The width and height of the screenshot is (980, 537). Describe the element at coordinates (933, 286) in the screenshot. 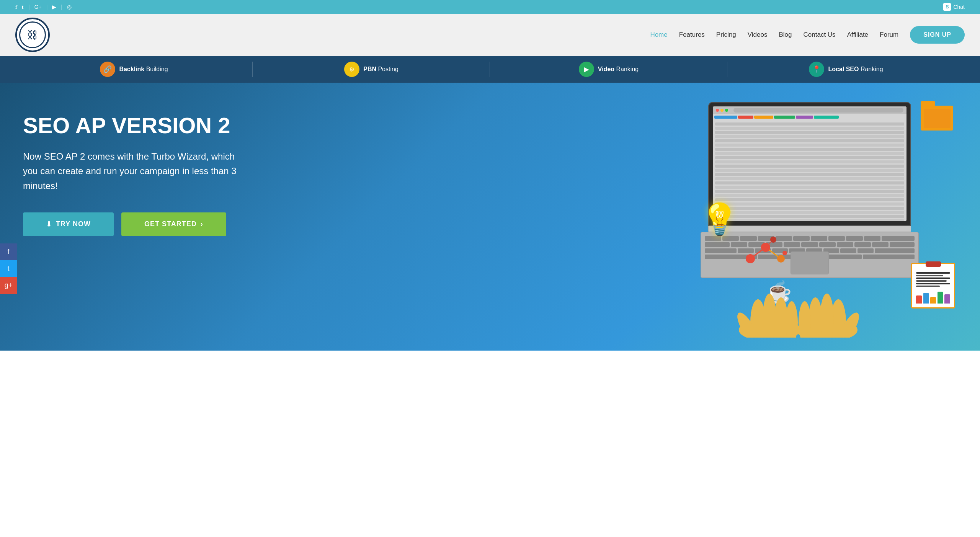

I see `clipboard-decoration` at that location.